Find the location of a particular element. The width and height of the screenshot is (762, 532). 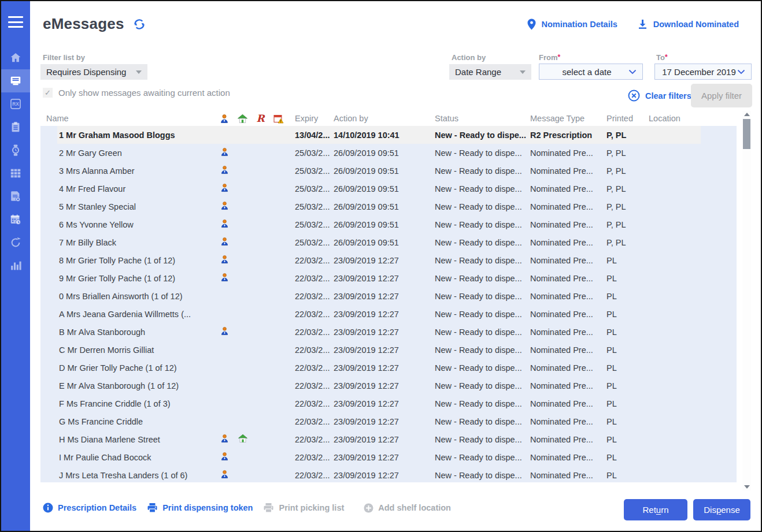

to-date-select: 17 December 2019 is located at coordinates (703, 72).